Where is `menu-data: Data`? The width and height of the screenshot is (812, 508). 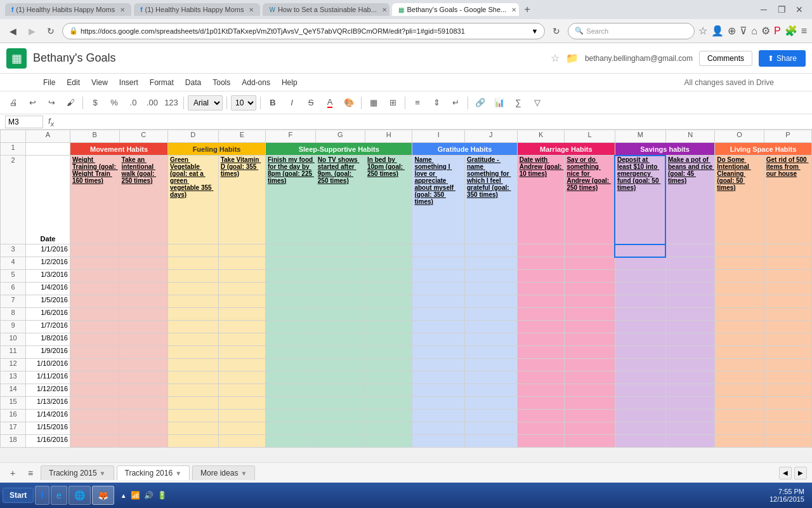
menu-data: Data is located at coordinates (193, 83).